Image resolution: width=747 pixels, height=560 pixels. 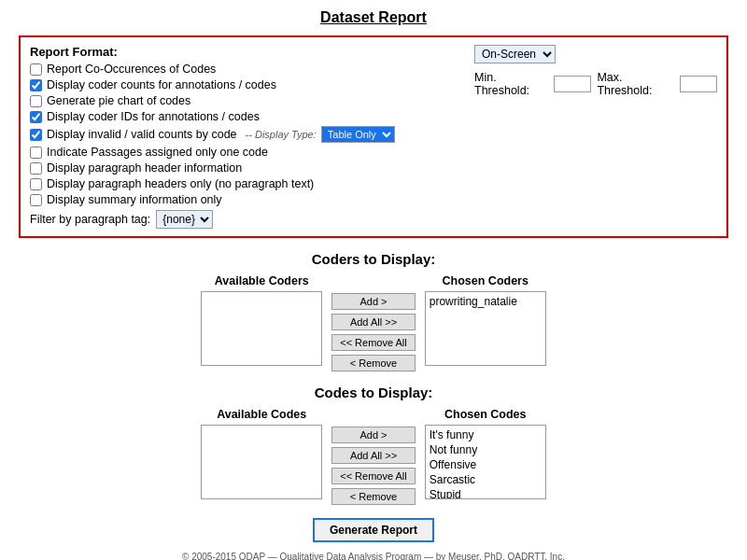 I want to click on codes-chosen-item-2: Not funny, so click(x=486, y=450).